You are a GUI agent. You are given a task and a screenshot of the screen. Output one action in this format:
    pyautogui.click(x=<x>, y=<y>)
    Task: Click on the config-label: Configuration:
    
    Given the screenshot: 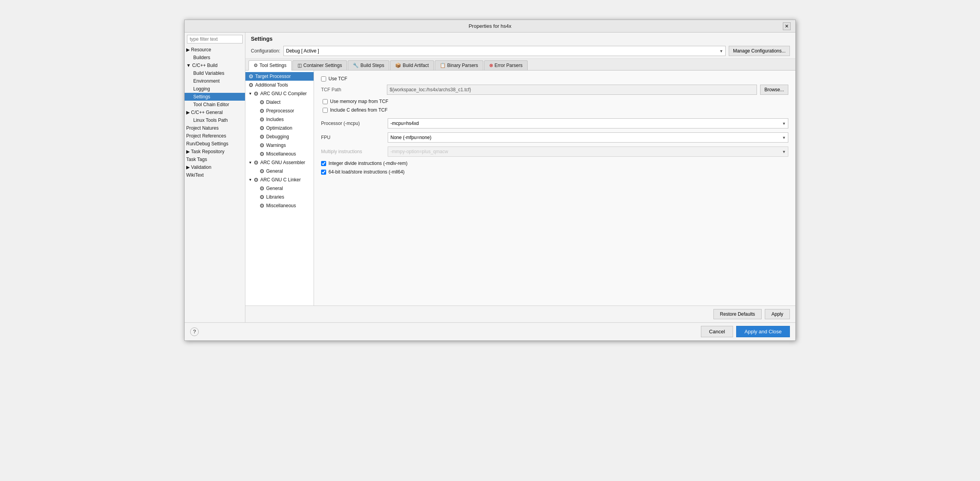 What is the action you would take?
    pyautogui.click(x=266, y=51)
    